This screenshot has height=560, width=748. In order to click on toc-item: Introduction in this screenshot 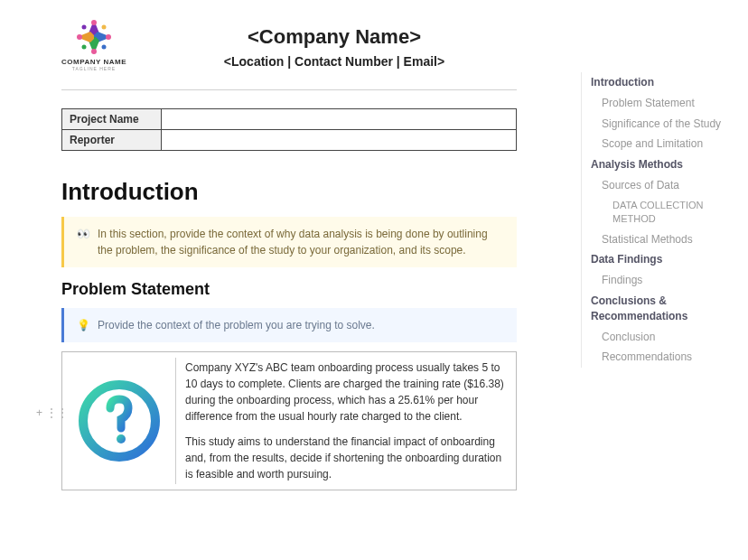, I will do `click(660, 83)`.